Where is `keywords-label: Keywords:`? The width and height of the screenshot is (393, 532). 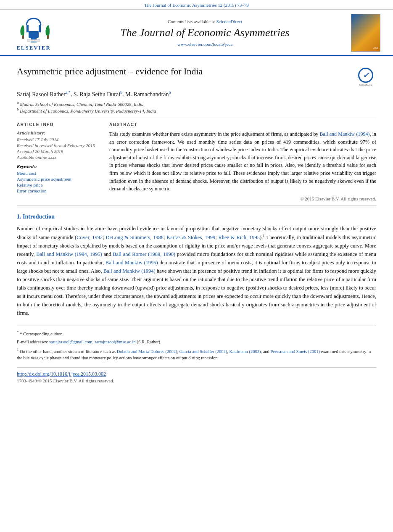 keywords-label: Keywords: is located at coordinates (59, 166).